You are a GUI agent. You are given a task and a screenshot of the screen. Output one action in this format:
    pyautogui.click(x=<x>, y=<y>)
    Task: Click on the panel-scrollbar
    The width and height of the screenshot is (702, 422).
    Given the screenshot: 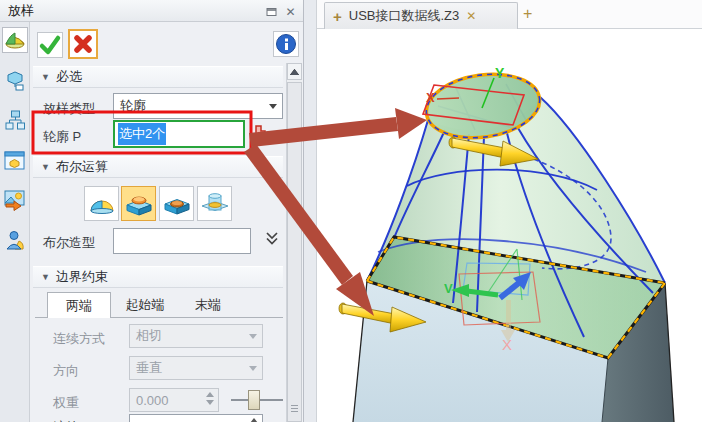 What is the action you would take?
    pyautogui.click(x=294, y=242)
    